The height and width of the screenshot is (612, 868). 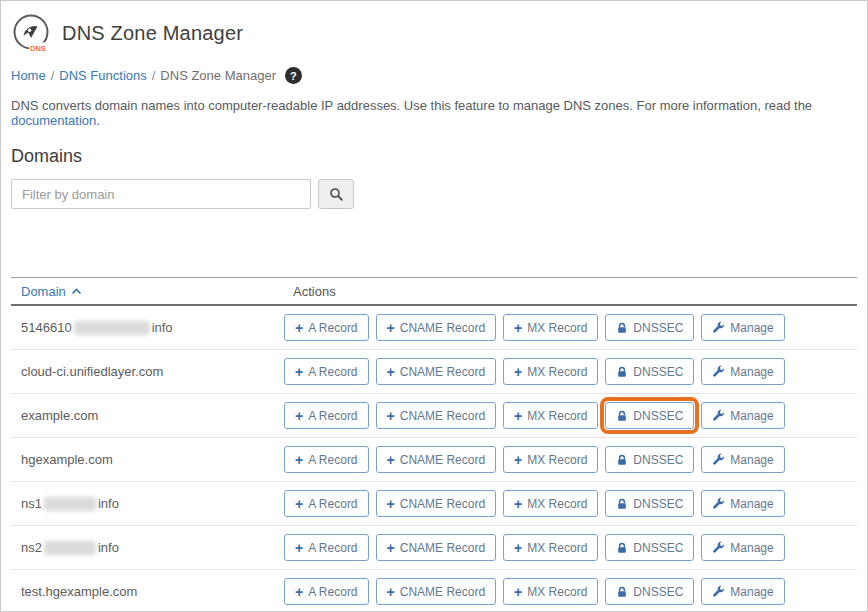 What do you see at coordinates (148, 504) in the screenshot?
I see `domain-name: ns1 info` at bounding box center [148, 504].